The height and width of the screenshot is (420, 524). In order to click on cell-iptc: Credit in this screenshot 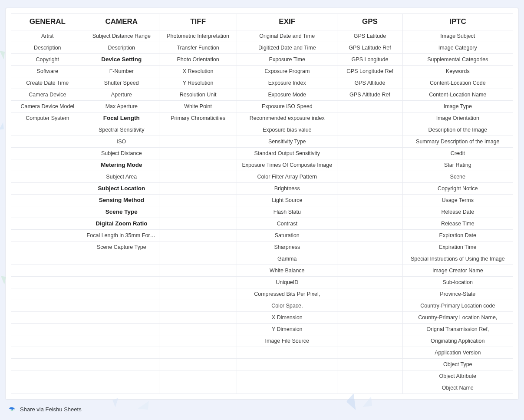, I will do `click(458, 154)`.